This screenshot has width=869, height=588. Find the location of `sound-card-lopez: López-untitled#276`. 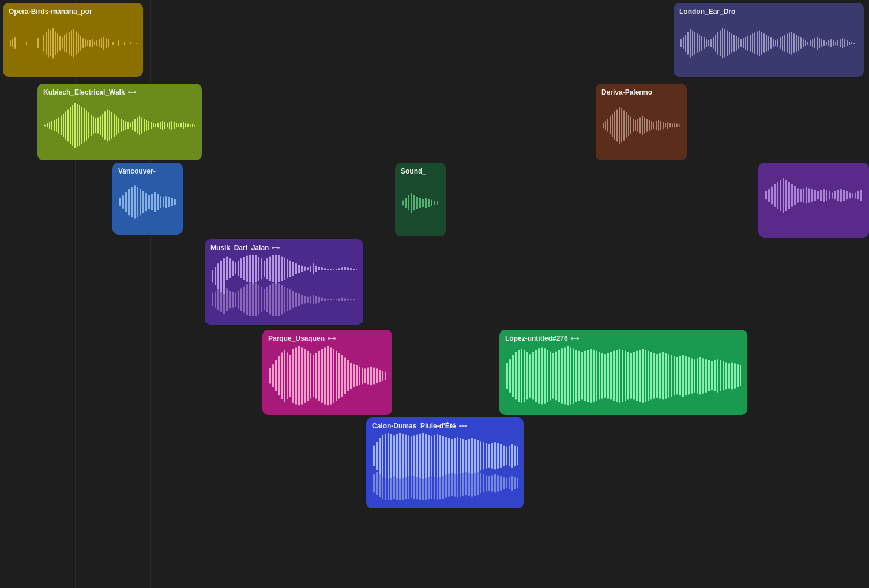

sound-card-lopez: López-untitled#276 is located at coordinates (623, 372).